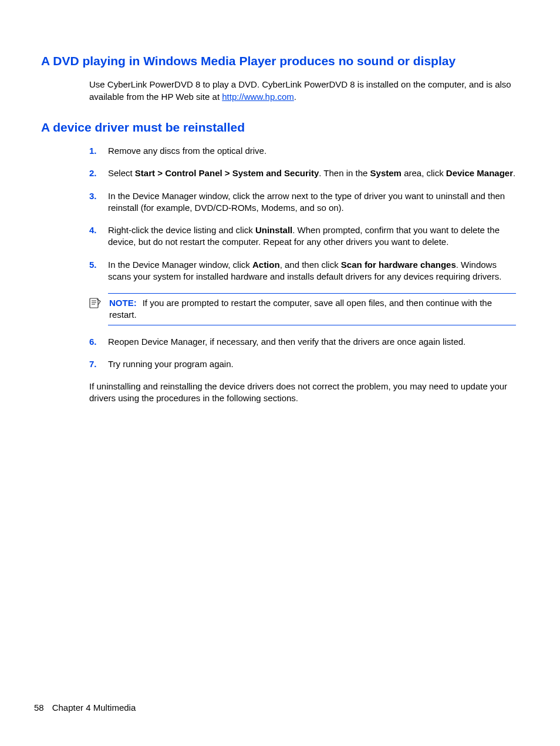  Describe the element at coordinates (295, 96) in the screenshot. I see `text-cyberlink-post: .` at that location.